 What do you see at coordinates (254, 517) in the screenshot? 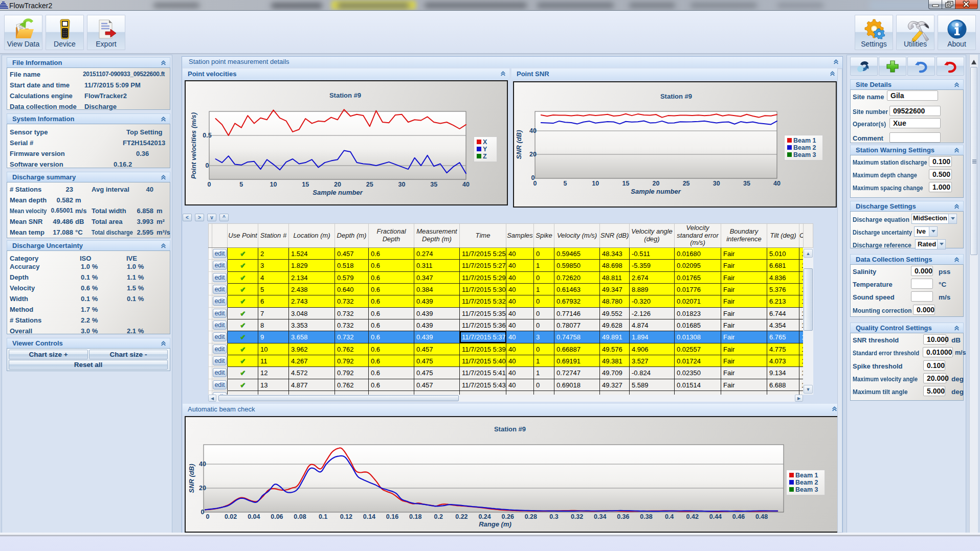
I see `svg-text: 0.04` at bounding box center [254, 517].